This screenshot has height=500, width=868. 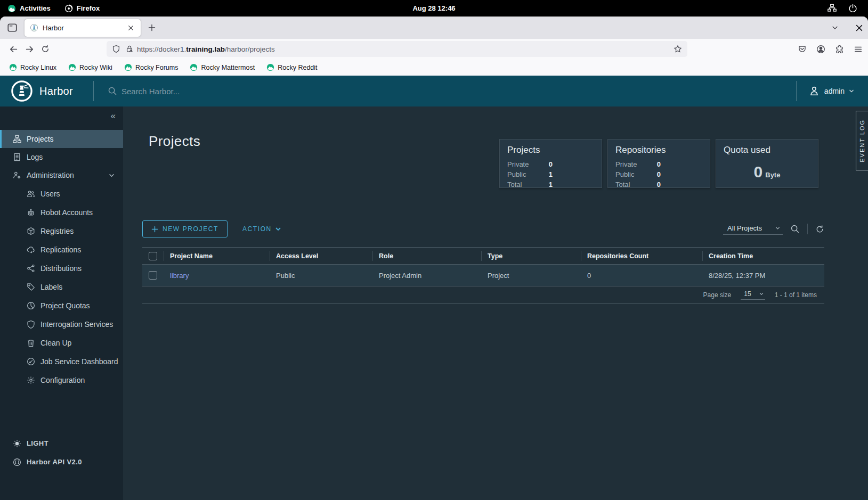 I want to click on sidebar-item-replications: Replications, so click(x=62, y=249).